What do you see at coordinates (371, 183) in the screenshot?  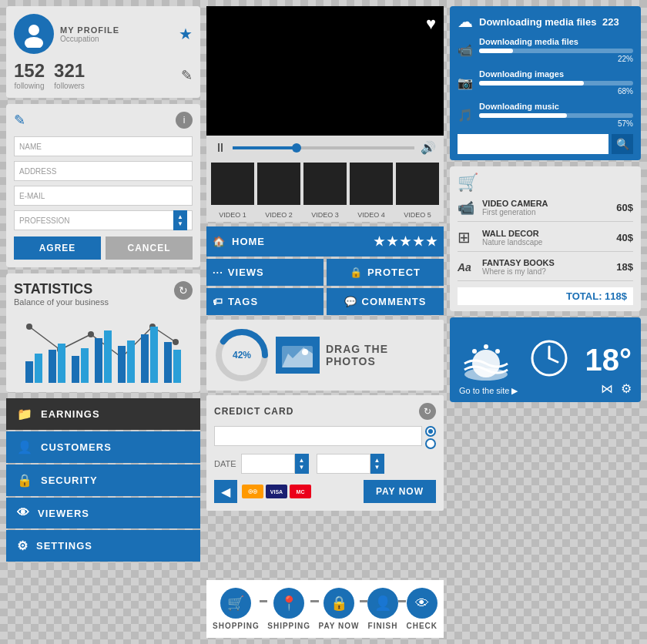 I see `thumb-4: VIDEO 4` at bounding box center [371, 183].